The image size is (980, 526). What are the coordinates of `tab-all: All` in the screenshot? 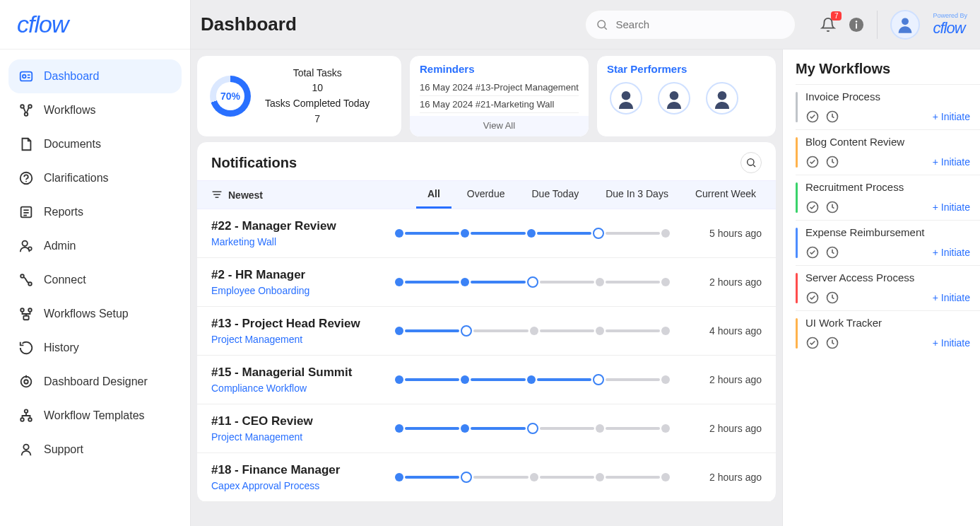 It's located at (434, 195).